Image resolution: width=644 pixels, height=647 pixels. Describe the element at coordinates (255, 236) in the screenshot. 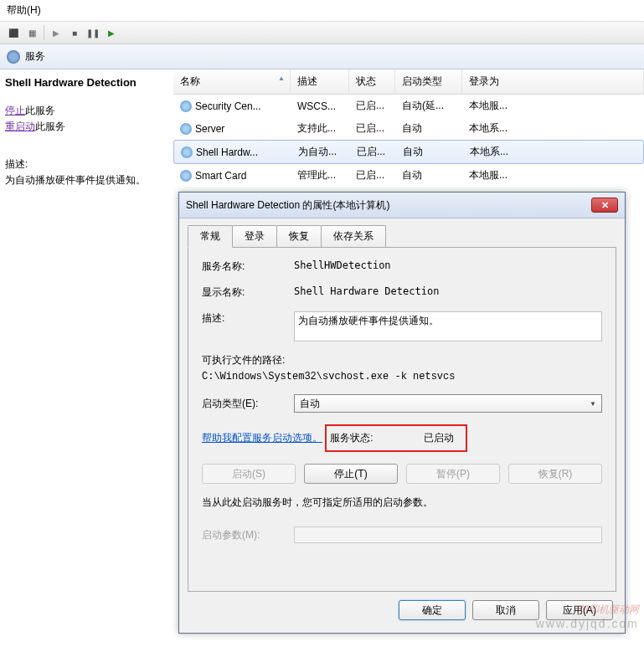

I see `tab-logon: 登录` at that location.